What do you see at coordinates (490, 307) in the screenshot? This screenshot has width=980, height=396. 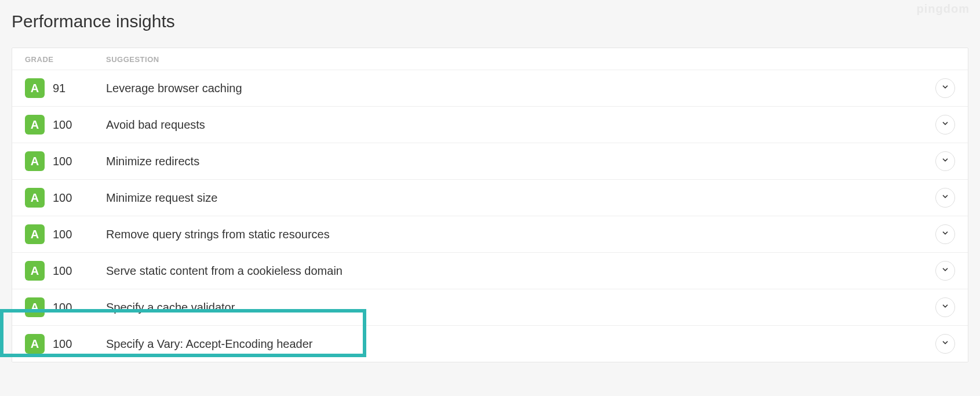 I see `table-row: A100Specify a cache validator` at bounding box center [490, 307].